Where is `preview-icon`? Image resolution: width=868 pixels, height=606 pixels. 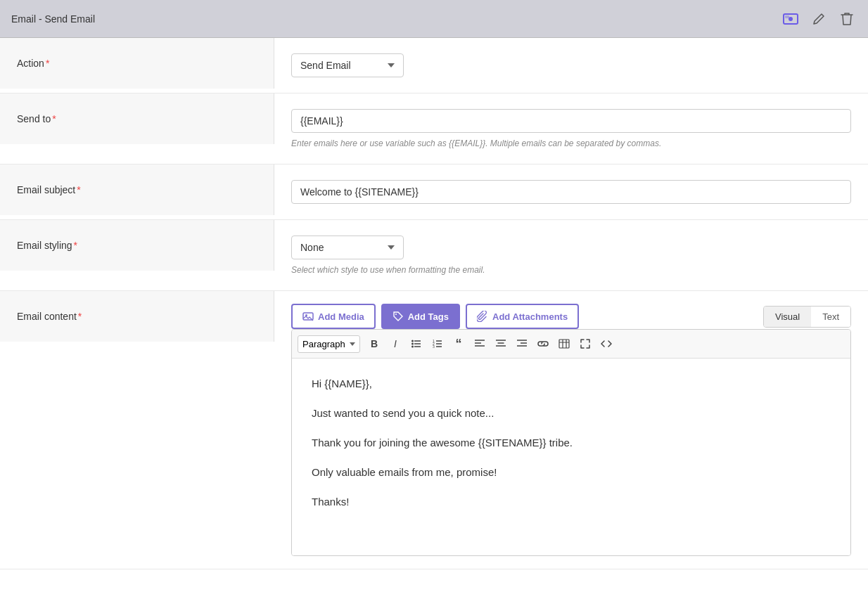
preview-icon is located at coordinates (791, 19).